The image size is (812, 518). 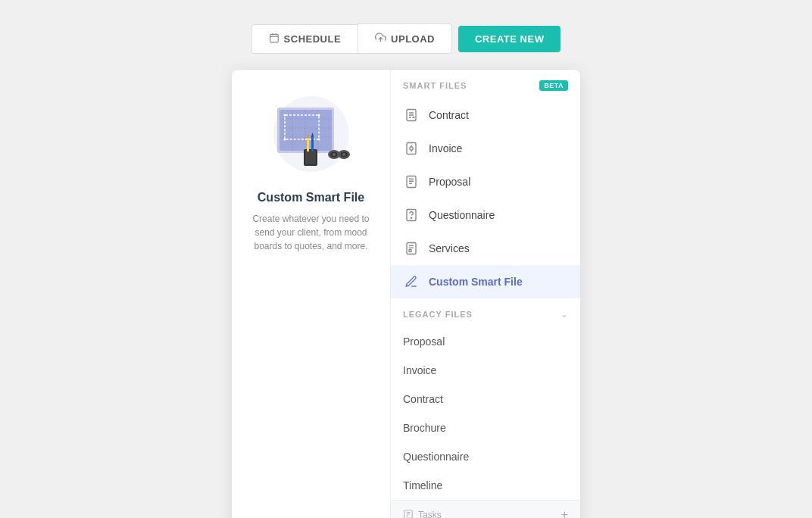 I want to click on smart-file-proposal: Proposal, so click(x=486, y=182).